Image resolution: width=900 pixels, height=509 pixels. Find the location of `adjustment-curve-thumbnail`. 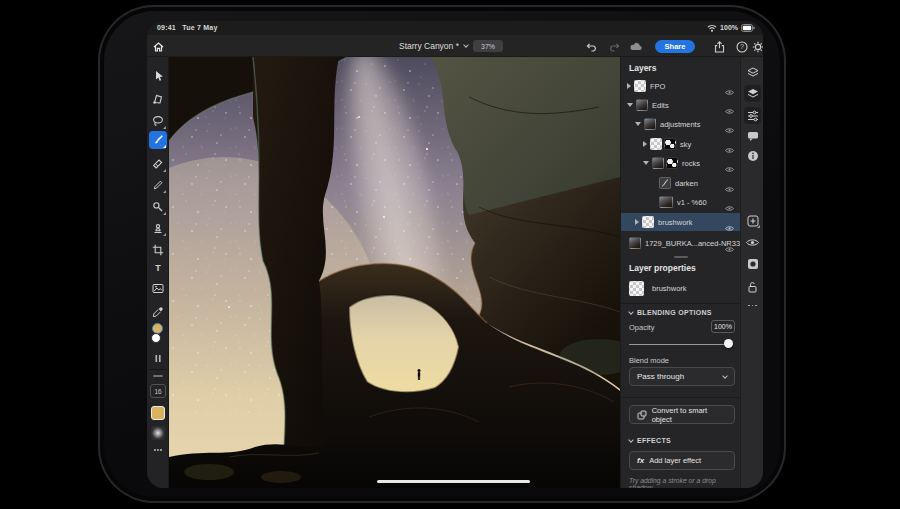

adjustment-curve-thumbnail is located at coordinates (665, 183).